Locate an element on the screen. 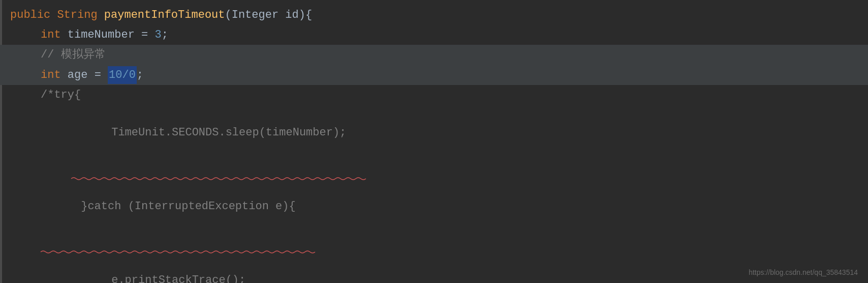  code-line-1: public String paymentInfoTimeout(Integer… is located at coordinates (434, 15).